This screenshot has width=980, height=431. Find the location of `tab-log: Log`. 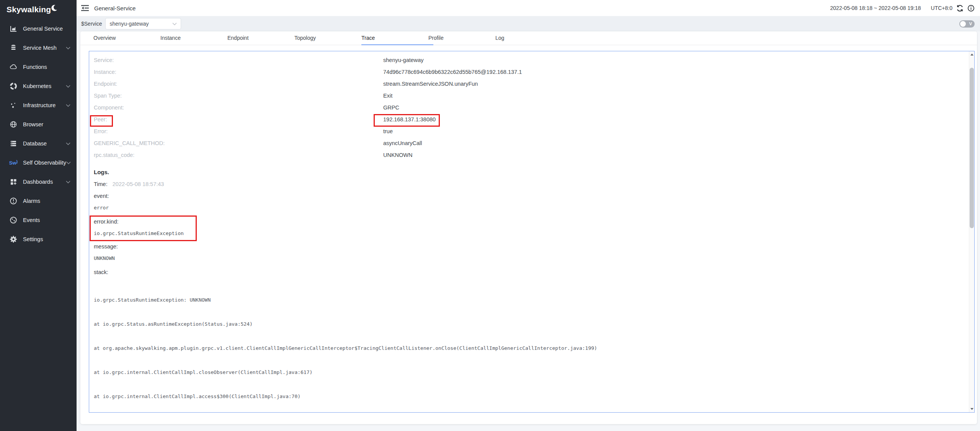

tab-log: Log is located at coordinates (529, 38).